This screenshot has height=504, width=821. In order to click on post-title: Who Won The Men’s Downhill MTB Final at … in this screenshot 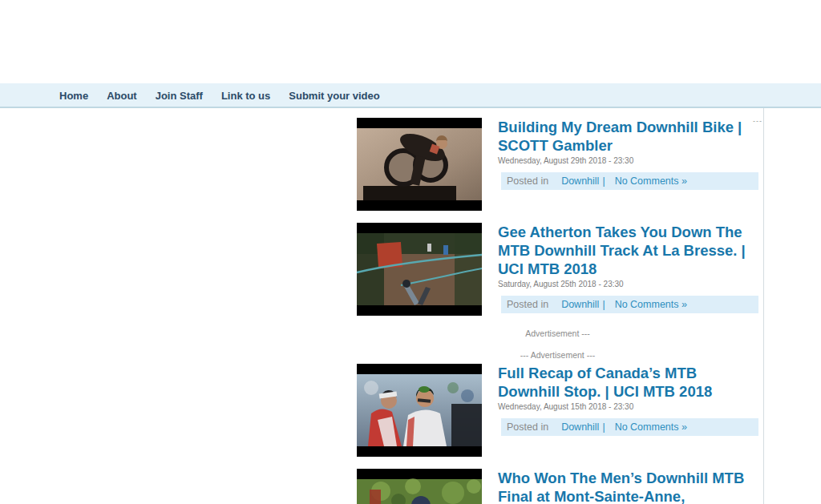, I will do `click(629, 486)`.